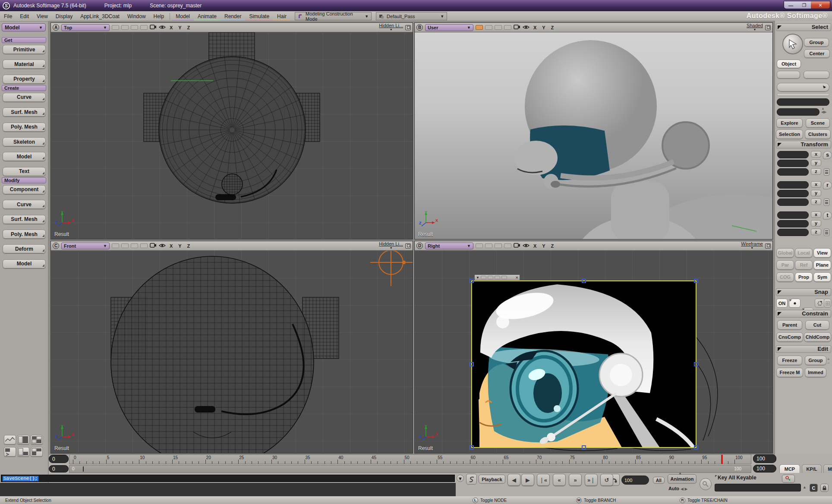 This screenshot has height=504, width=832. I want to click on frame-end-field: 100, so click(765, 459).